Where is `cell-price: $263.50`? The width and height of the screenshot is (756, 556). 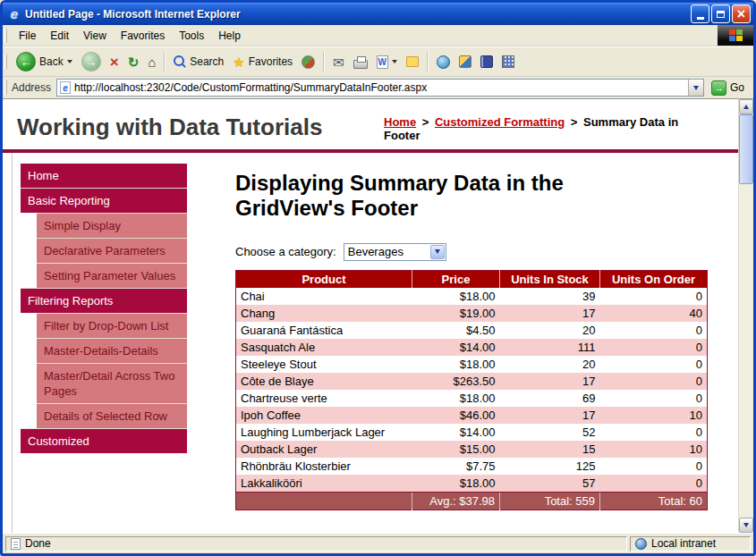
cell-price: $263.50 is located at coordinates (456, 381).